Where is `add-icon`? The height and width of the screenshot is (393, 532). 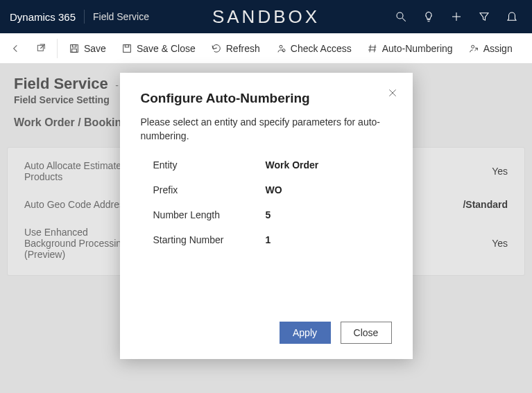 add-icon is located at coordinates (456, 17).